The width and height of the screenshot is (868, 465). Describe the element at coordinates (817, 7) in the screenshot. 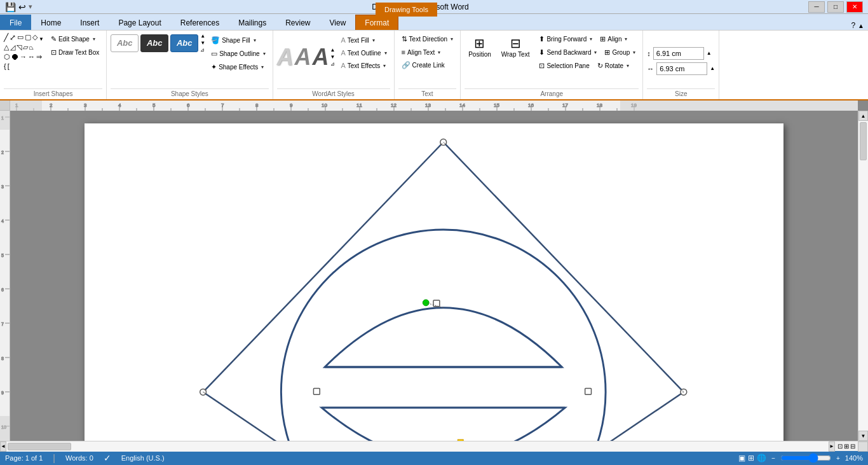

I see `minimize-button: ─` at that location.